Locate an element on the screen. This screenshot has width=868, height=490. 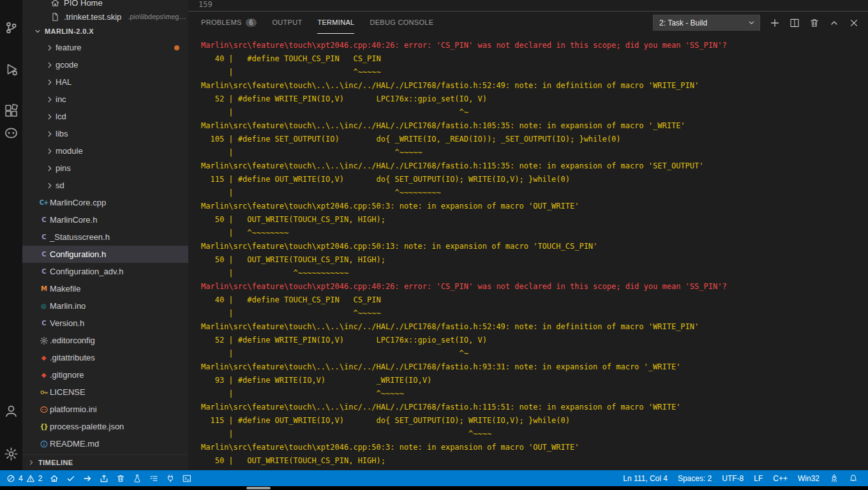
tree-item: C _Statusscreen.h is located at coordinates (105, 237).